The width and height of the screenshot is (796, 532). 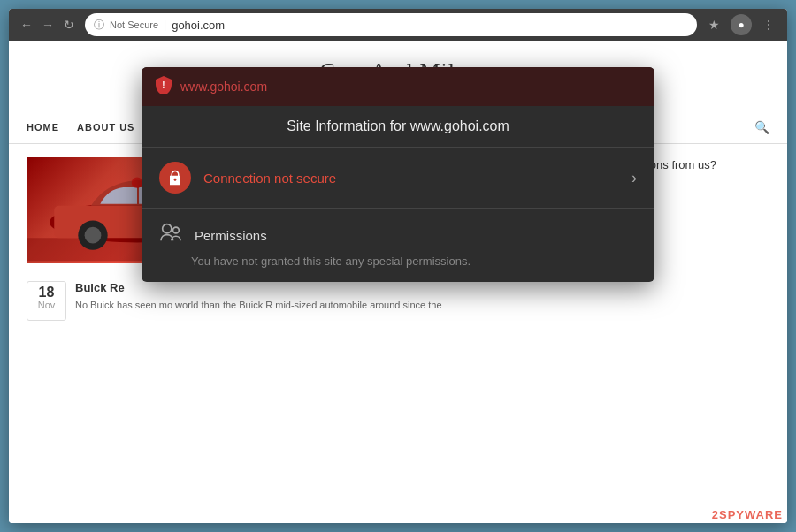 I want to click on permissions-title: Permissions, so click(x=231, y=235).